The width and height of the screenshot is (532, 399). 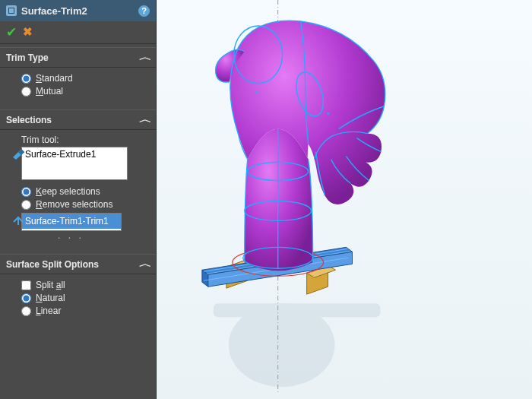 What do you see at coordinates (55, 78) in the screenshot?
I see `radio-standard-label: Standard` at bounding box center [55, 78].